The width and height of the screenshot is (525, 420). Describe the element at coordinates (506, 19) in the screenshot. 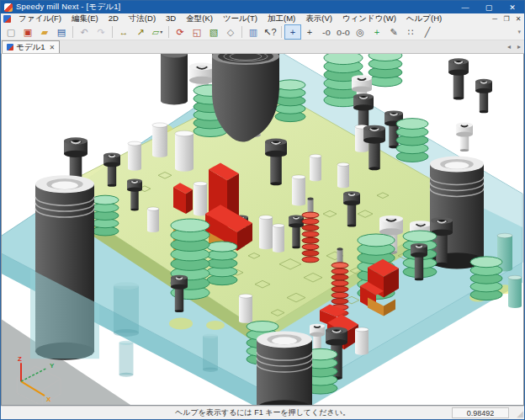

I see `mdi-restore-button: ❐` at that location.